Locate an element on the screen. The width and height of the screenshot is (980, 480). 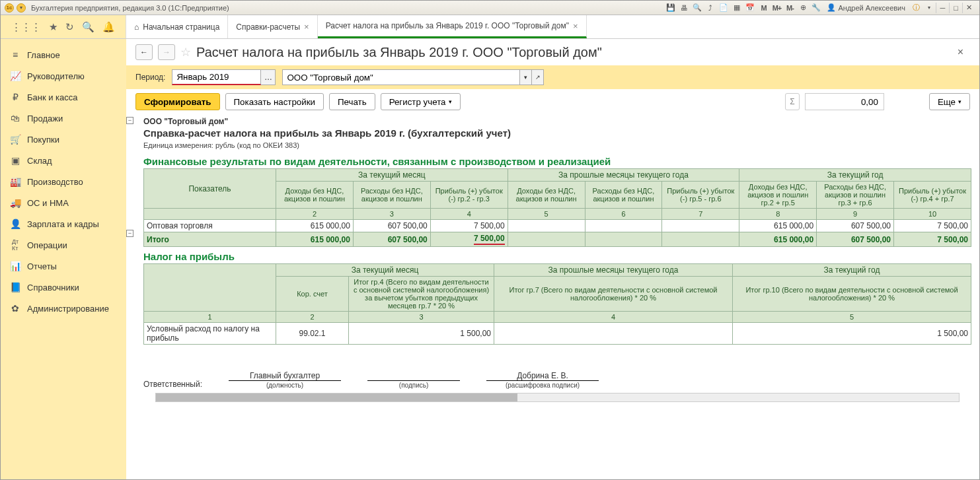
page-close-icon: × is located at coordinates (961, 52).